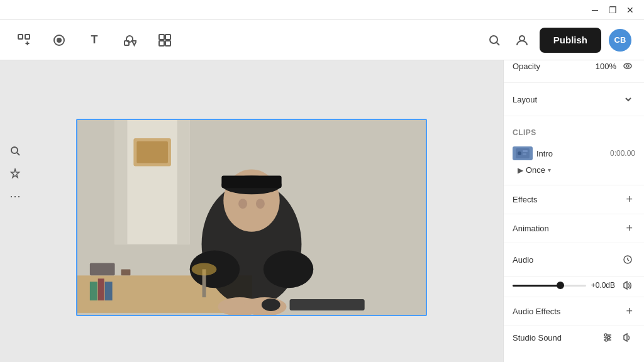 The height and width of the screenshot is (362, 644). What do you see at coordinates (526, 67) in the screenshot?
I see `opacity-label: Opacity` at bounding box center [526, 67].